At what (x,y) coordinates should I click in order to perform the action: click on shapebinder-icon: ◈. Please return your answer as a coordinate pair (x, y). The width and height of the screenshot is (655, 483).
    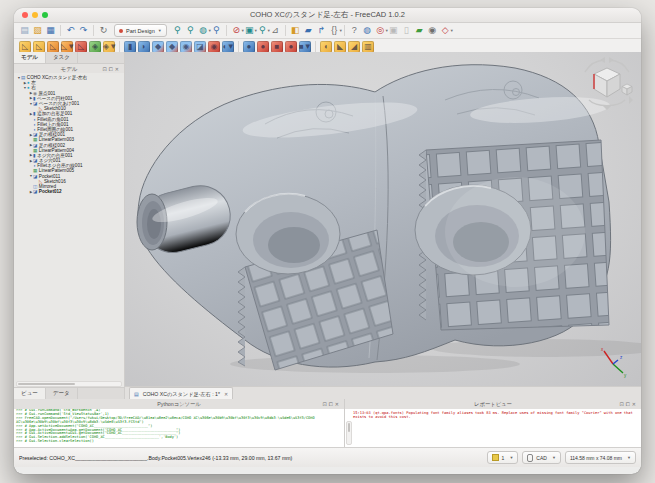
    Looking at the image, I should click on (95, 47).